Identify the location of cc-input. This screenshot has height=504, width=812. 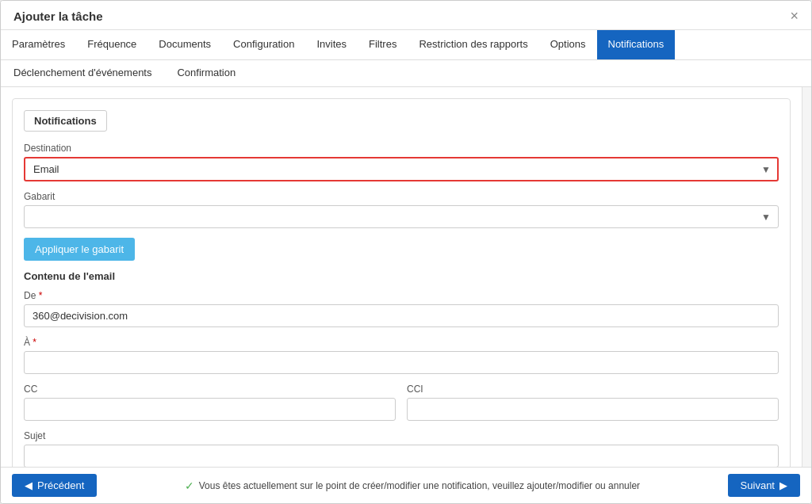
(209, 409).